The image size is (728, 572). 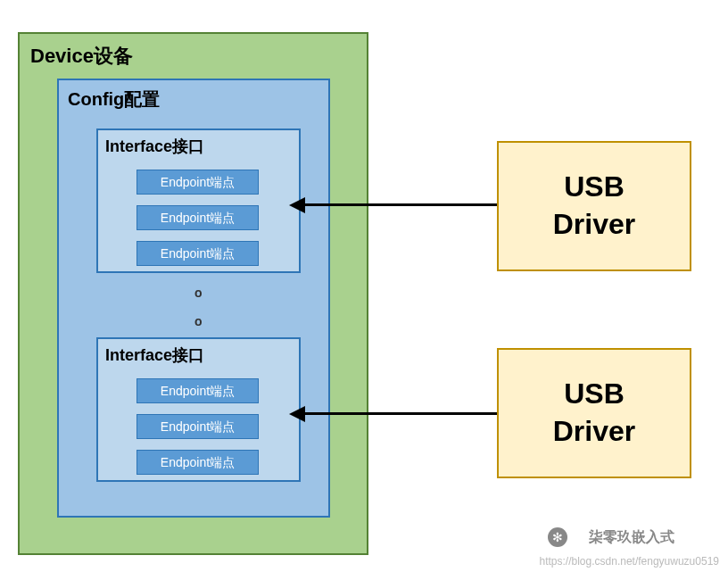 I want to click on usb-driver-box-2: USB Driver, so click(x=594, y=413).